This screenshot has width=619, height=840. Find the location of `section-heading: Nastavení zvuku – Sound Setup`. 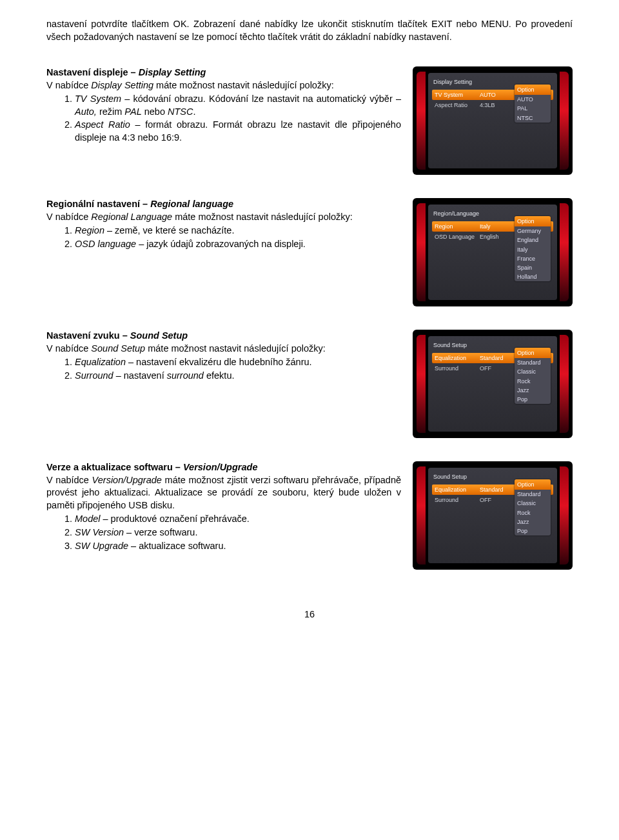

section-heading: Nastavení zvuku – Sound Setup is located at coordinates (224, 336).